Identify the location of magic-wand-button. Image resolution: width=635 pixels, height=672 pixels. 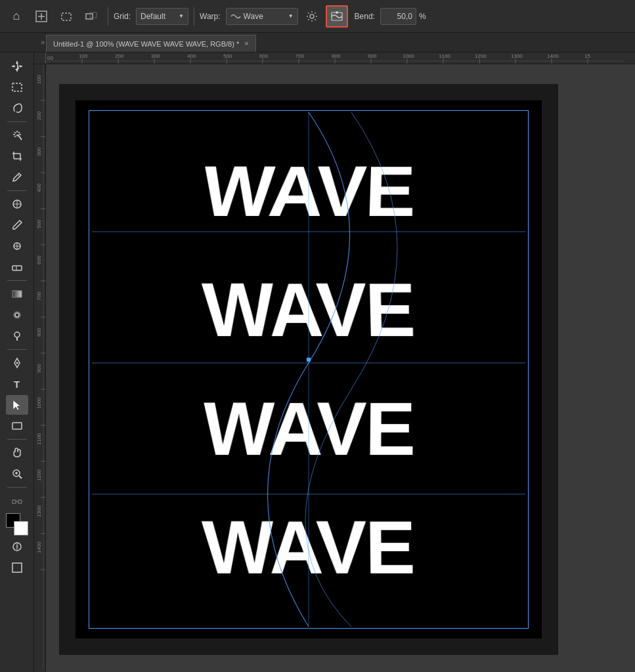
(17, 135).